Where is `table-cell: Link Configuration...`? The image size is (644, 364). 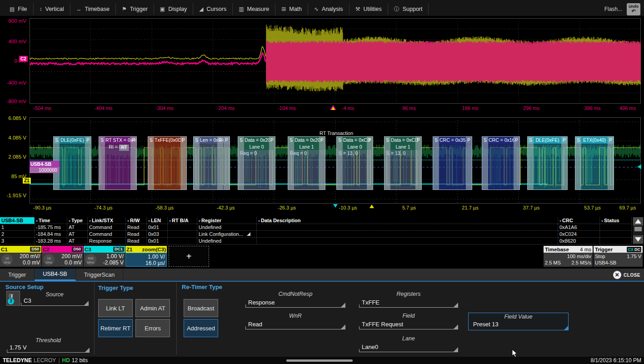 table-cell: Link Configuration... is located at coordinates (227, 234).